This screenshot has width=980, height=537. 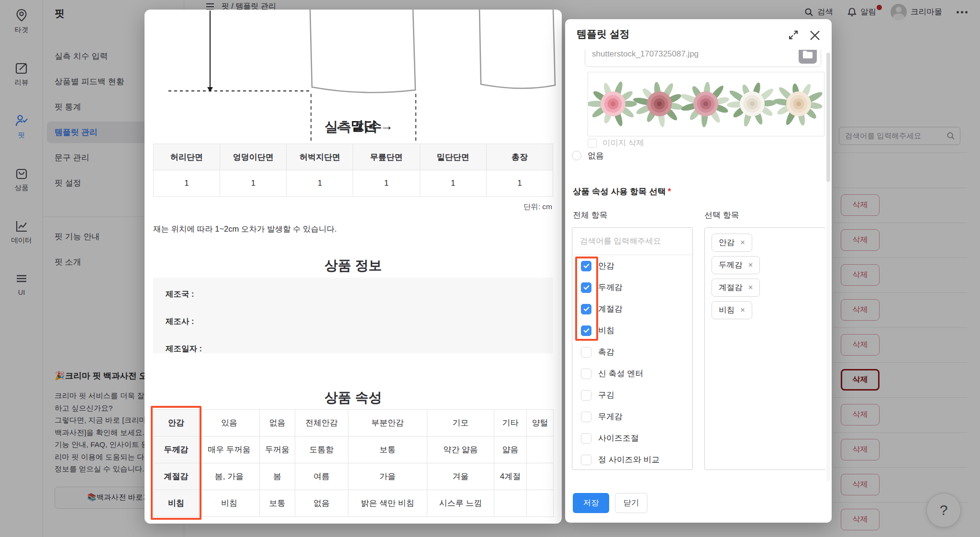 I want to click on image-none-option: 없음, so click(x=588, y=156).